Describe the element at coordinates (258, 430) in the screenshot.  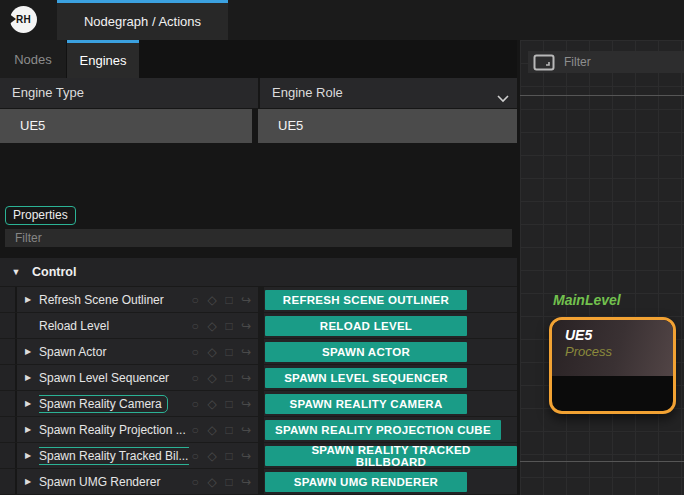
I see `property-row: ▶ Spawn Reality Projection ... ○ ◇ □ ↪ S…` at that location.